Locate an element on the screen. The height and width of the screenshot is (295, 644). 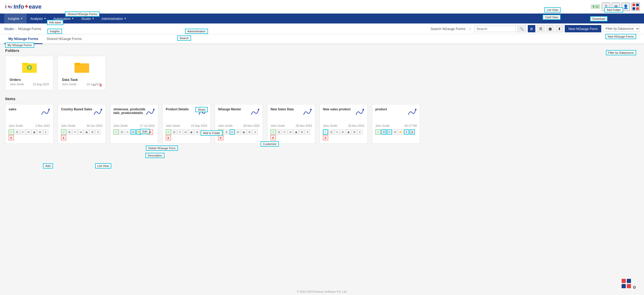
help-icon: ? is located at coordinates (606, 7).